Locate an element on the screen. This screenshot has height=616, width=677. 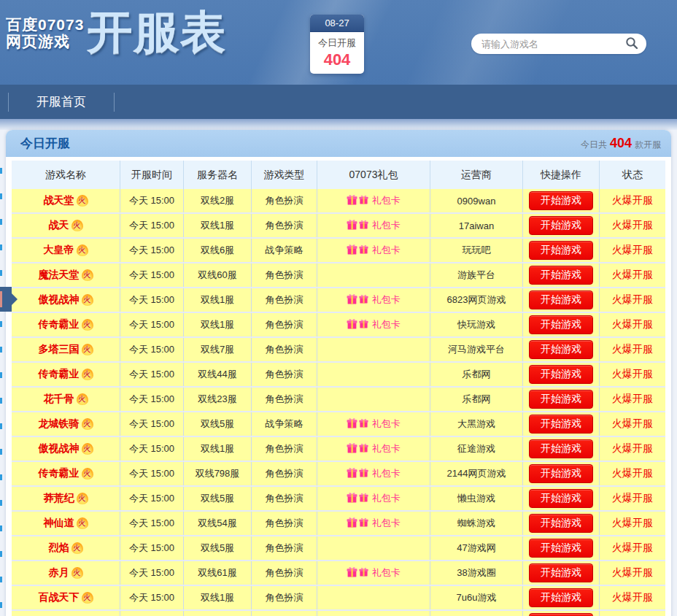
game-name-link: 百战天下 火 is located at coordinates (66, 598).